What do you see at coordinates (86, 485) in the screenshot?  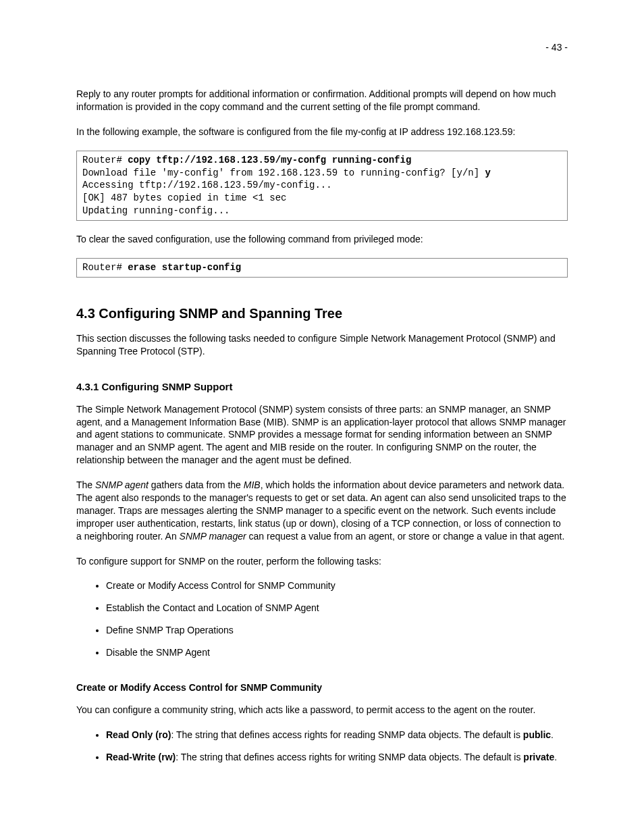 I see `text-run: The` at bounding box center [86, 485].